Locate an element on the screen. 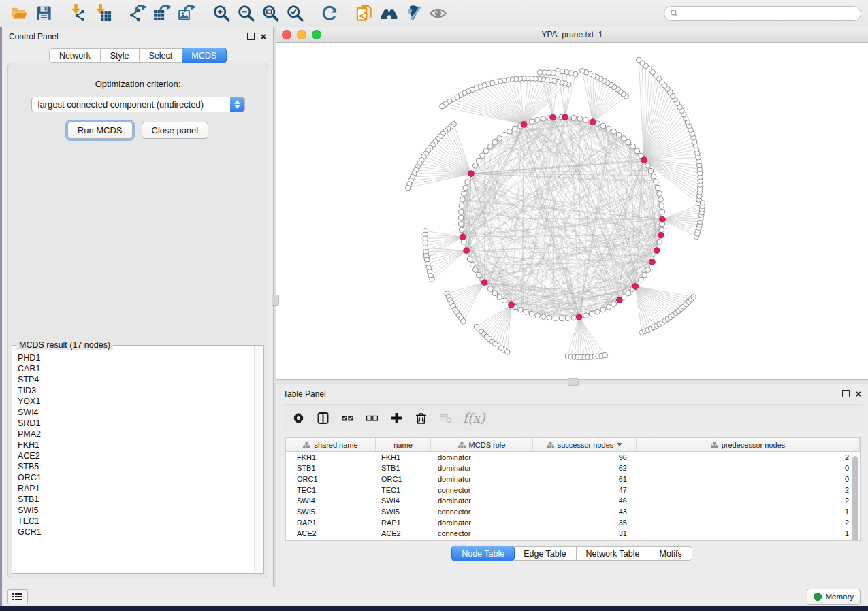 The image size is (868, 611). column-header-shared-name: shared name is located at coordinates (331, 445).